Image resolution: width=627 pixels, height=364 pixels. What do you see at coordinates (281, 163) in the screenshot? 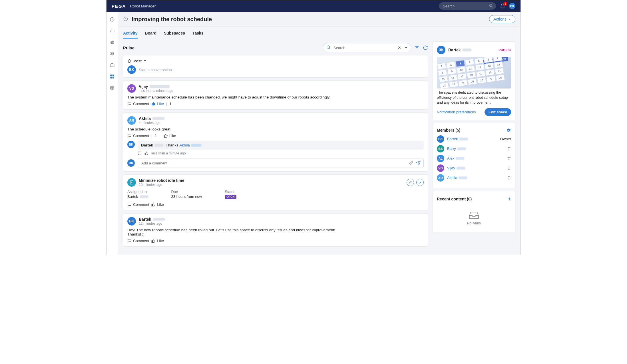
I see `comment-input` at bounding box center [281, 163].